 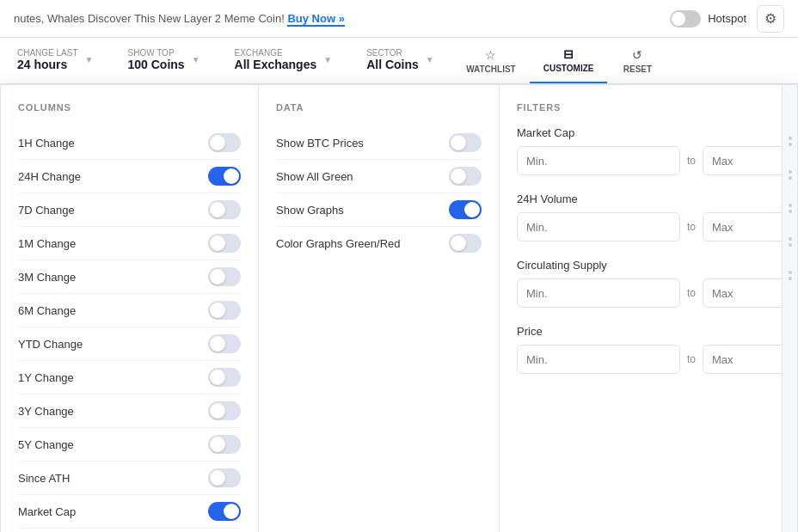 I want to click on column-label: 1M Change, so click(x=46, y=244).